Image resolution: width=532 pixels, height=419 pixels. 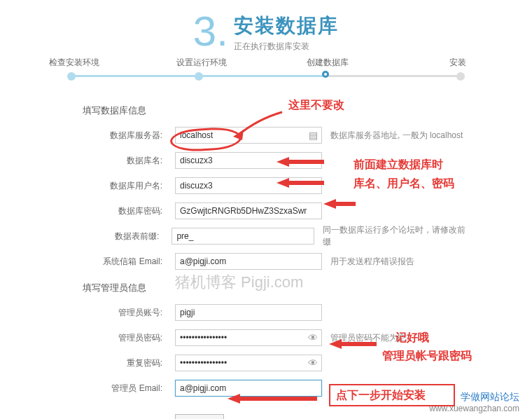 I want to click on db-user-label: 数据库用户名:, so click(x=119, y=186).